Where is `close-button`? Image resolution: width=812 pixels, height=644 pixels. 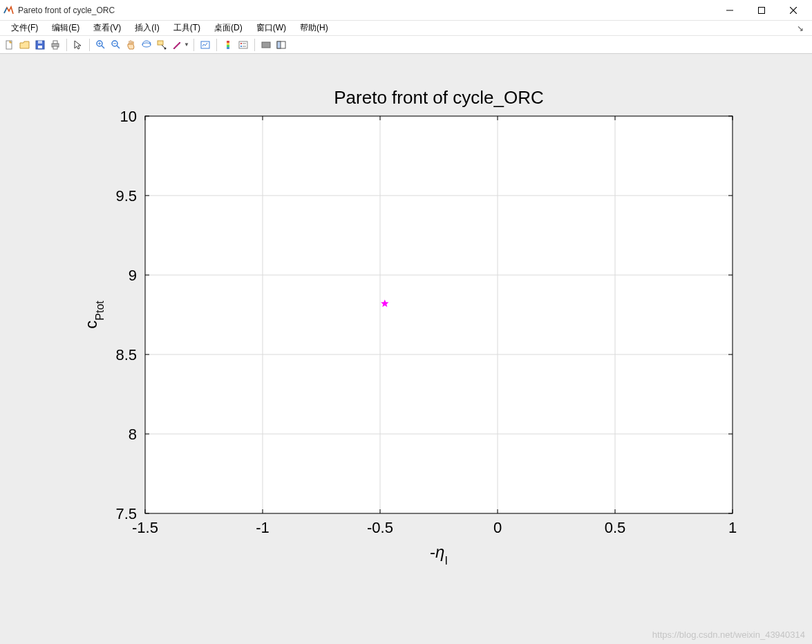 close-button is located at coordinates (793, 10).